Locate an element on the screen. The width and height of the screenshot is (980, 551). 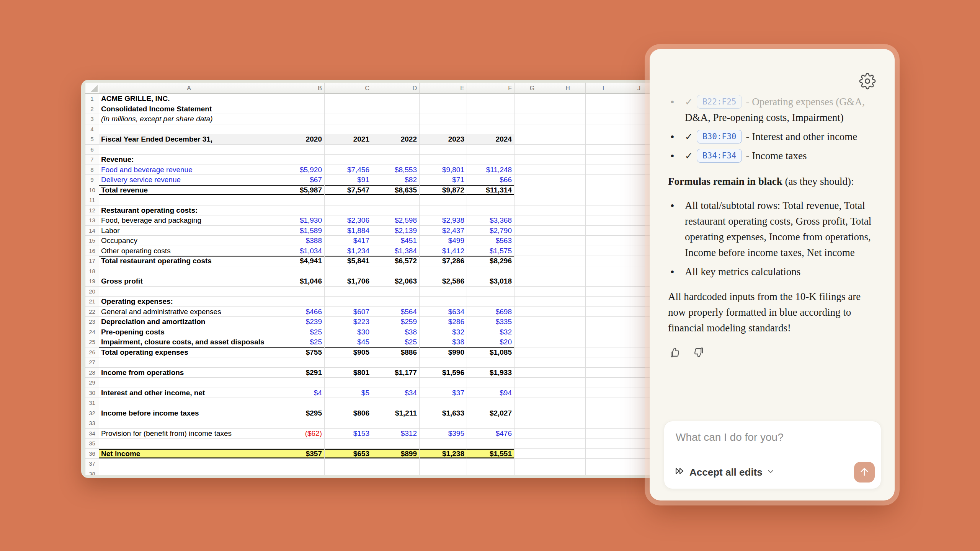
cell: Total operating expenses is located at coordinates (188, 353).